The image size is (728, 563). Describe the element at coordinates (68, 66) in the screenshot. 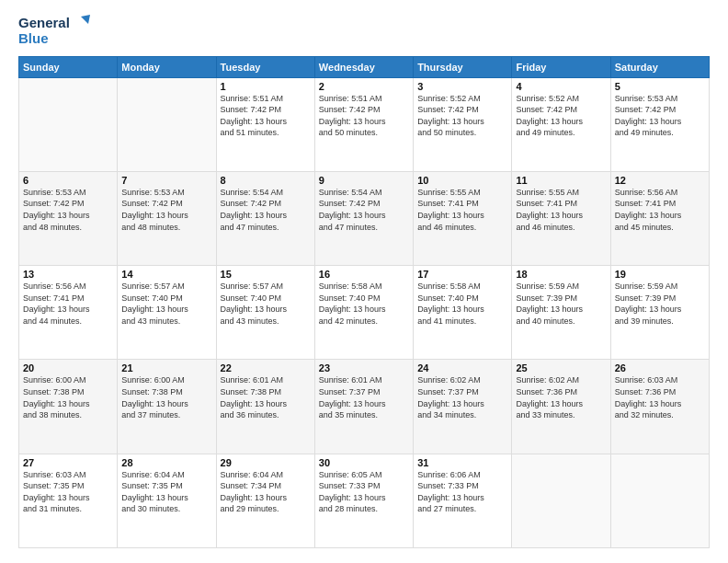

I see `weekday-header: Sunday` at that location.